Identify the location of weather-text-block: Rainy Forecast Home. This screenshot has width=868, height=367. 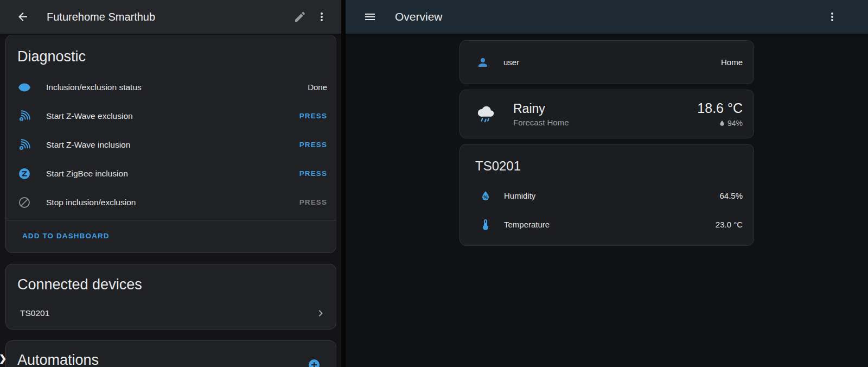
(541, 114).